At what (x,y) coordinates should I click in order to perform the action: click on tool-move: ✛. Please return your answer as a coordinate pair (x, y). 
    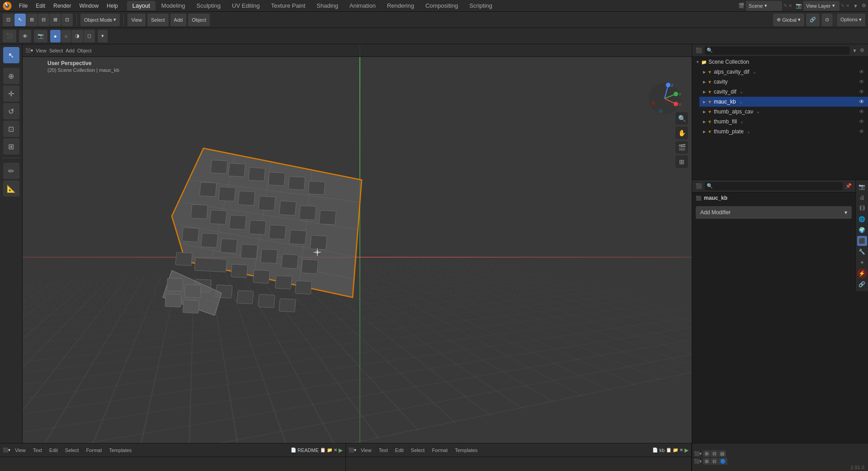
    Looking at the image, I should click on (11, 94).